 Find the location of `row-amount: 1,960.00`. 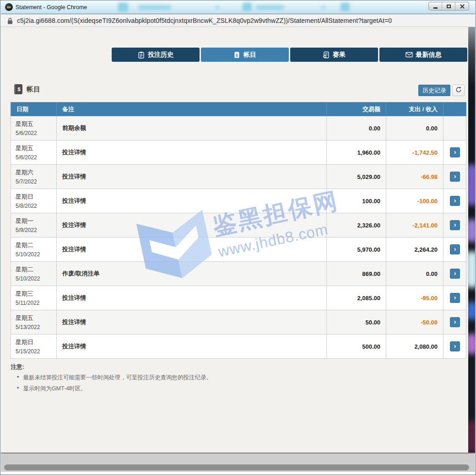

row-amount: 1,960.00 is located at coordinates (357, 153).